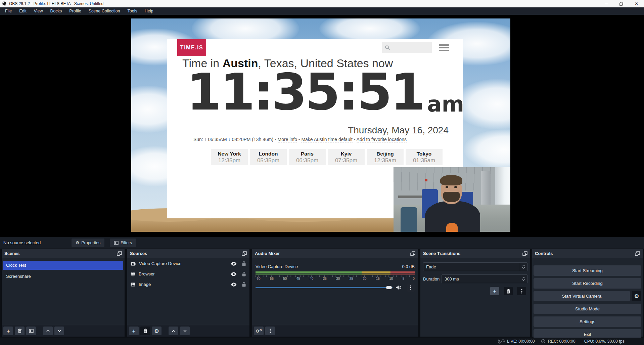  I want to click on search-icon, so click(387, 48).